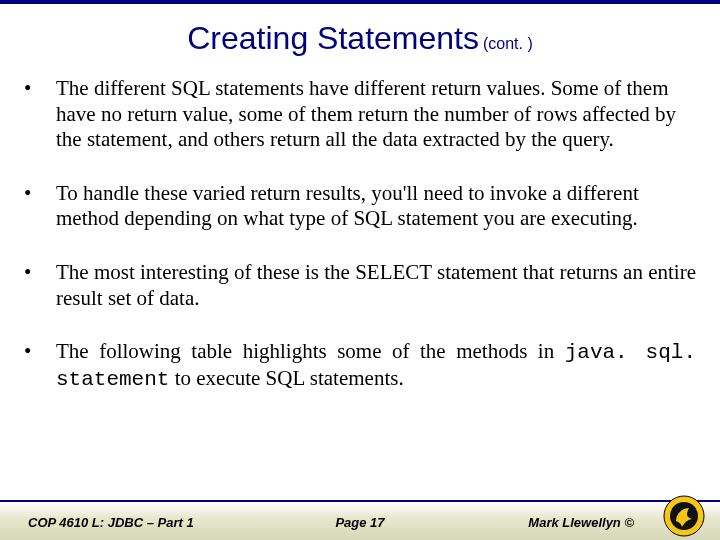  I want to click on footer-author: Mark Llewellyn ©, so click(581, 522).